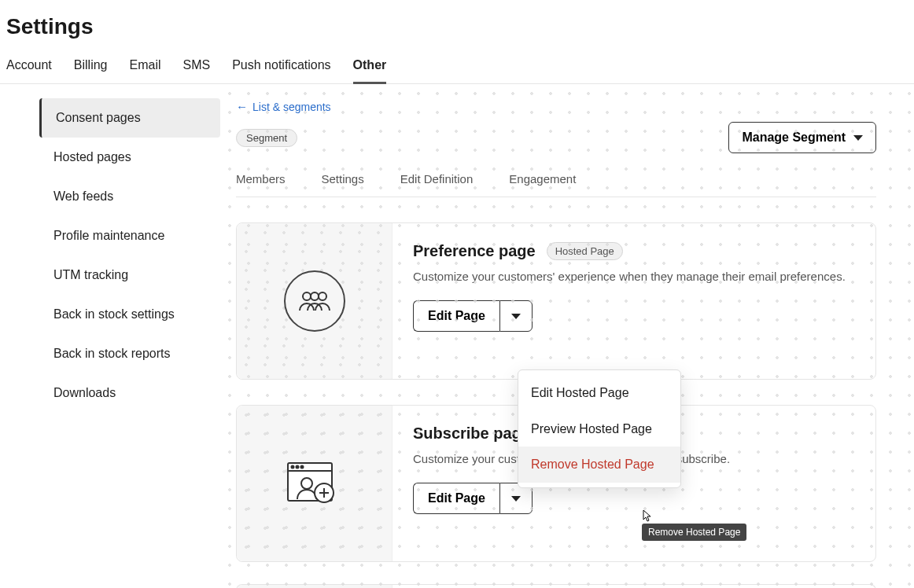 This screenshot has height=588, width=914. Describe the element at coordinates (315, 483) in the screenshot. I see `add-user-window-icon` at that location.